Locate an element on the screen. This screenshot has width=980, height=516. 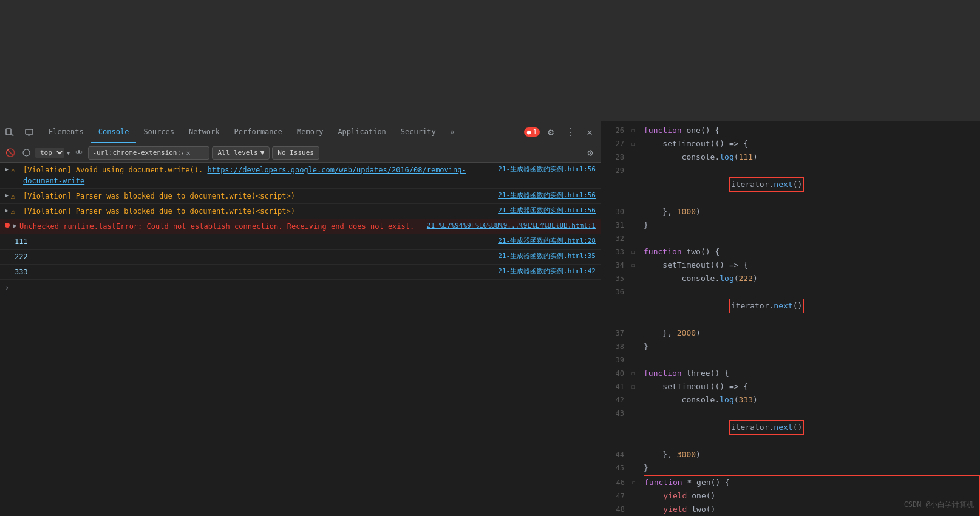
line-num-26: 26 is located at coordinates (616, 131).